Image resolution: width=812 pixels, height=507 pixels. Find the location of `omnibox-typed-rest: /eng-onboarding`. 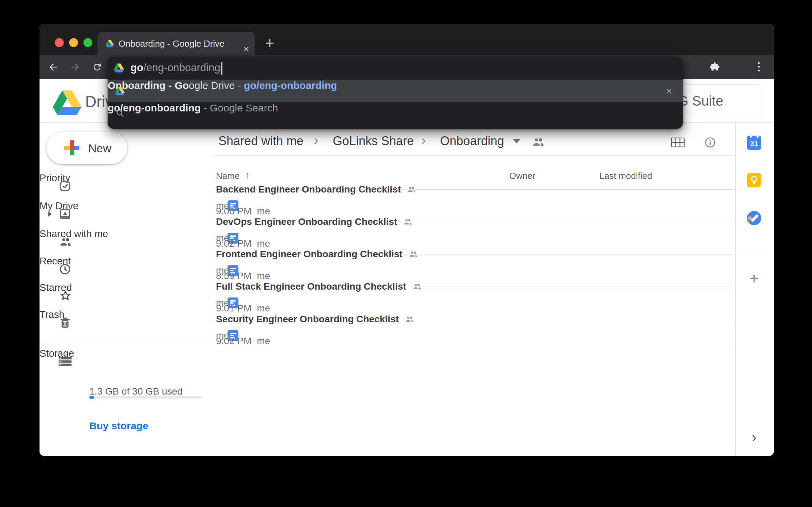

omnibox-typed-rest: /eng-onboarding is located at coordinates (182, 67).